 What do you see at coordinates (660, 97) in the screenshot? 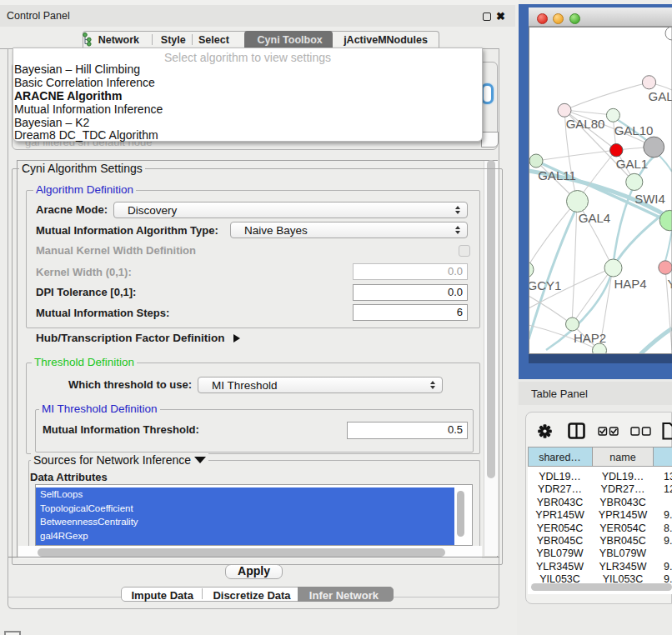
I see `svg-text: GAL2` at bounding box center [660, 97].